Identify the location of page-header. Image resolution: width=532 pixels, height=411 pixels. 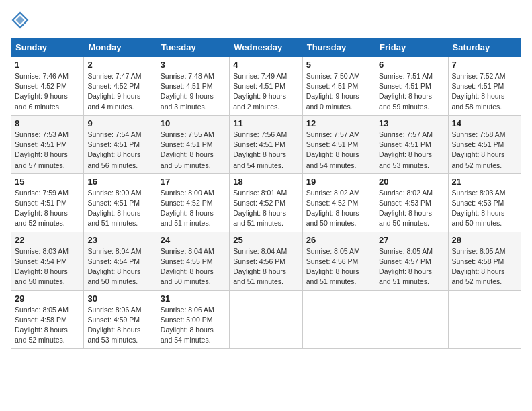
(266, 20).